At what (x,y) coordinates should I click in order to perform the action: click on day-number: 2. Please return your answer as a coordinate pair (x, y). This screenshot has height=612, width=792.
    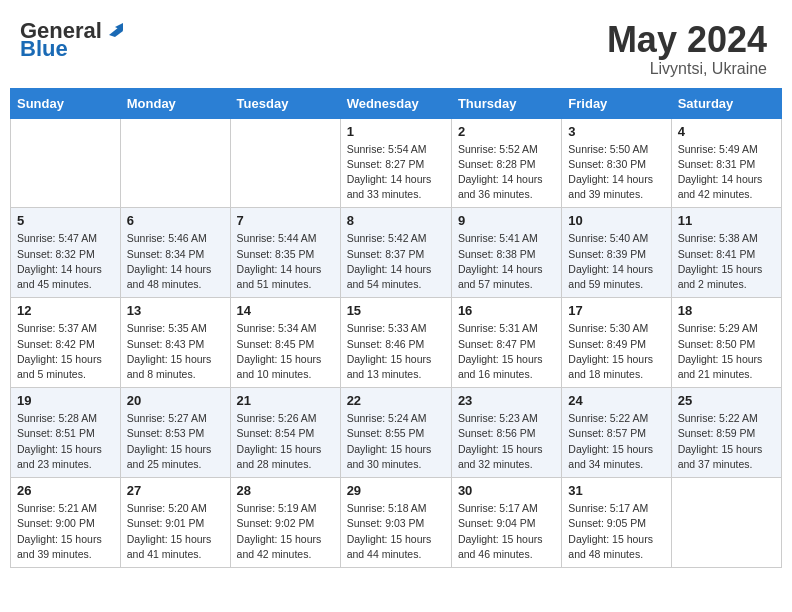
    Looking at the image, I should click on (506, 132).